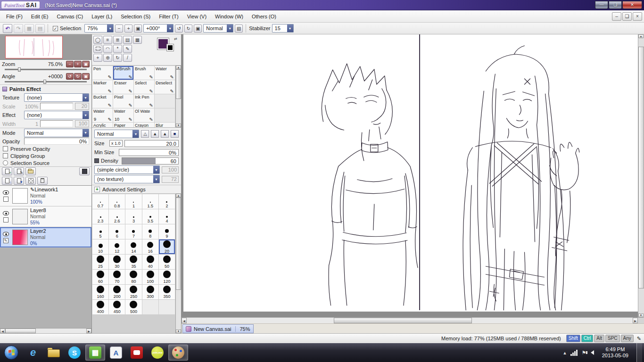  What do you see at coordinates (157, 353) in the screenshot?
I see `taskbar-item-joinme: join.me` at bounding box center [157, 353].